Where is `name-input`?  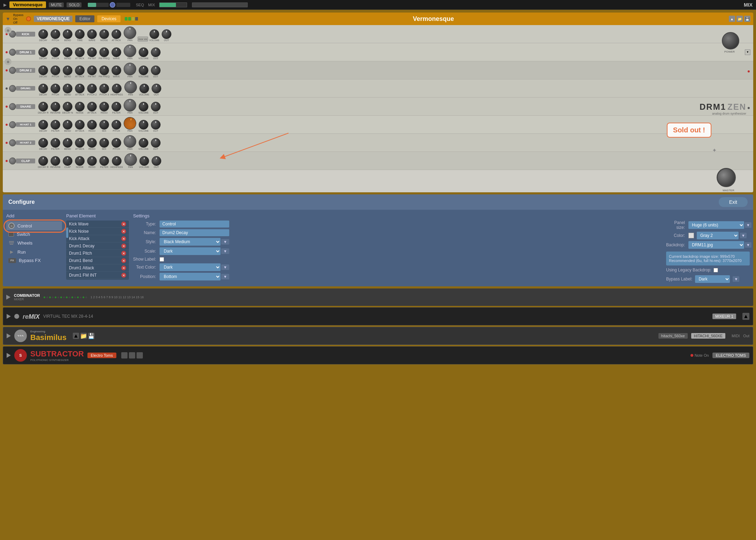
name-input is located at coordinates (194, 233).